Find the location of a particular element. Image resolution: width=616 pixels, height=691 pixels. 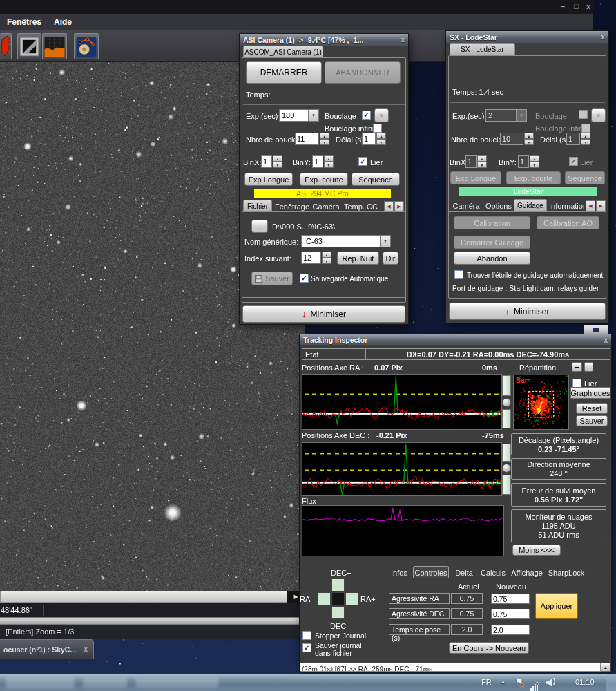

sx-biny-arrows: ▲▼ is located at coordinates (535, 162).